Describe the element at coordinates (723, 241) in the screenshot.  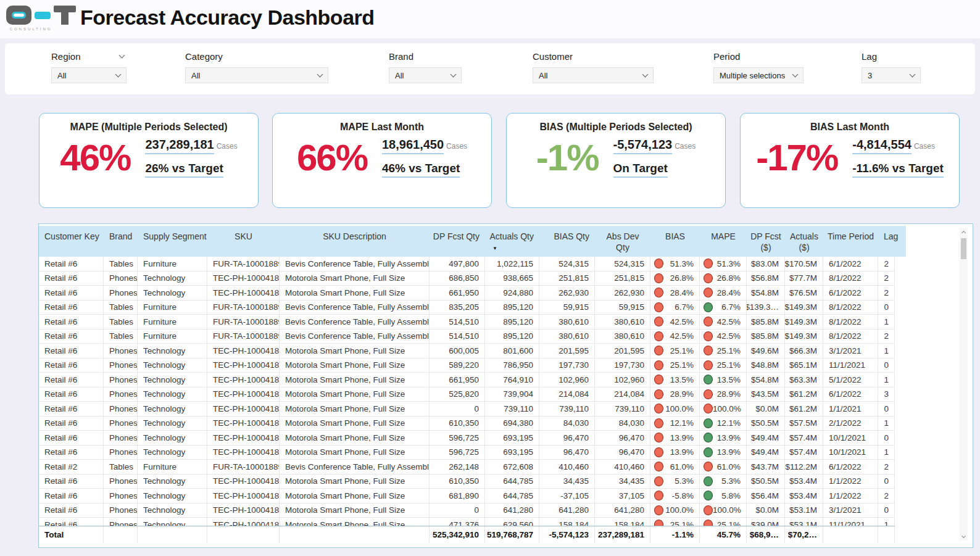
I see `column-header-mape: MAPE` at that location.